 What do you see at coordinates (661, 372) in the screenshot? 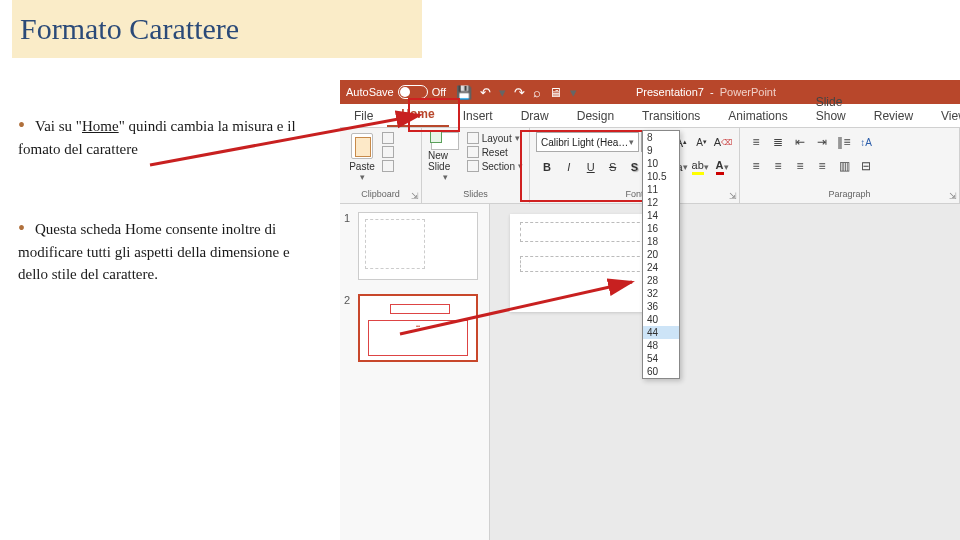
I see `font-size-option: 60` at bounding box center [661, 372].